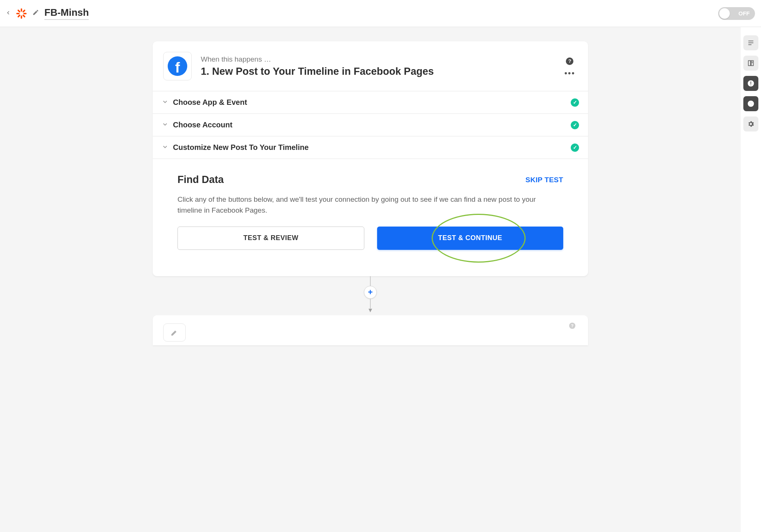  I want to click on zap-toggle: OFF, so click(737, 14).